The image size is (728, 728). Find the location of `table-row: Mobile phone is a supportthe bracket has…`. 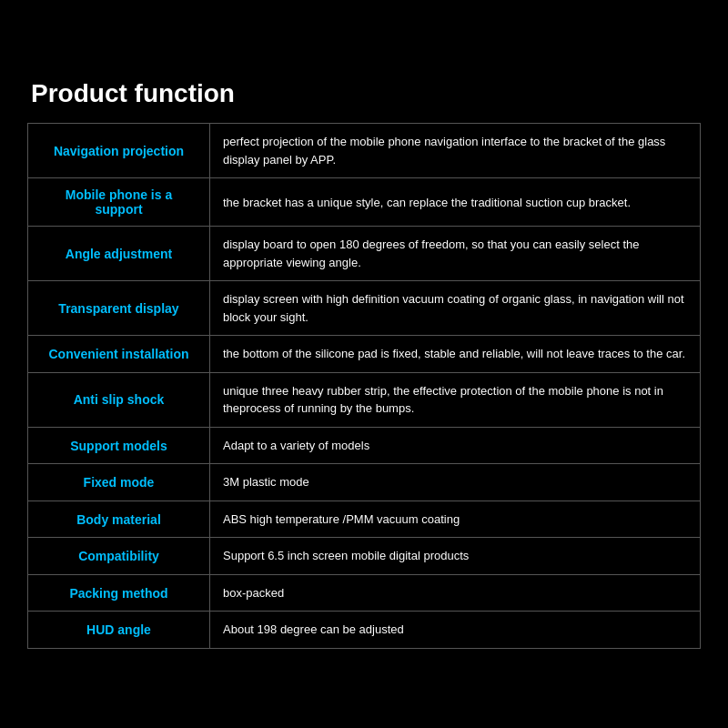

table-row: Mobile phone is a supportthe bracket has… is located at coordinates (364, 202).